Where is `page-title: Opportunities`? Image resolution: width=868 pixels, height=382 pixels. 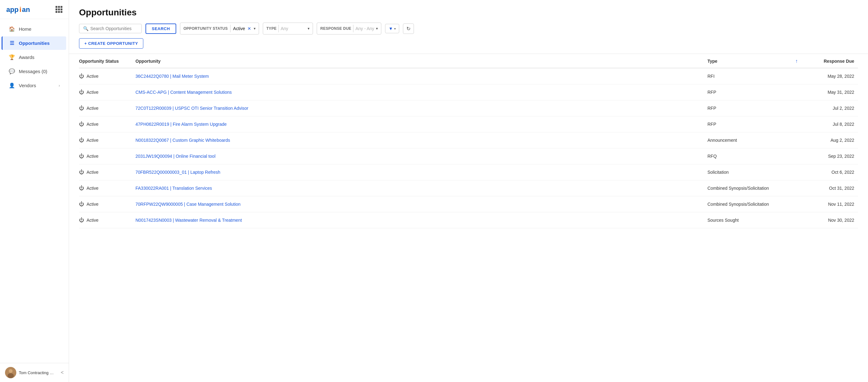
page-title: Opportunities is located at coordinates (468, 12).